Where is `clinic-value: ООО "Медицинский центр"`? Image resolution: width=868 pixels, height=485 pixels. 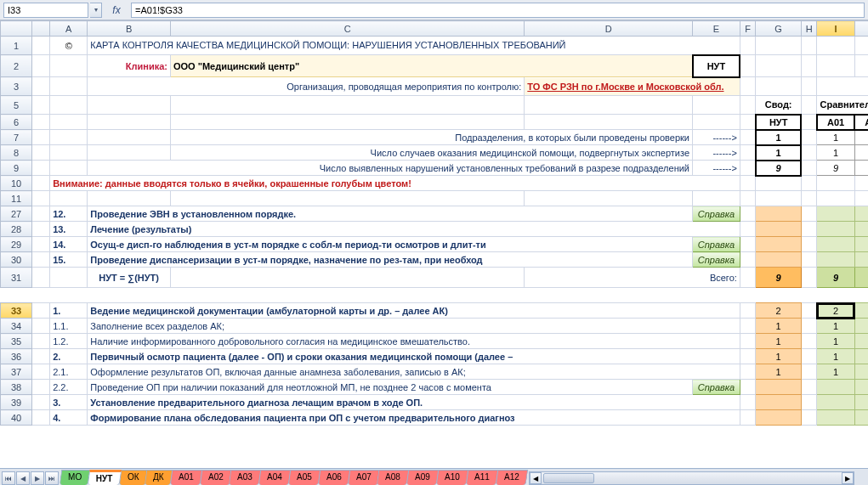 clinic-value: ООО "Медицинский центр" is located at coordinates (431, 66).